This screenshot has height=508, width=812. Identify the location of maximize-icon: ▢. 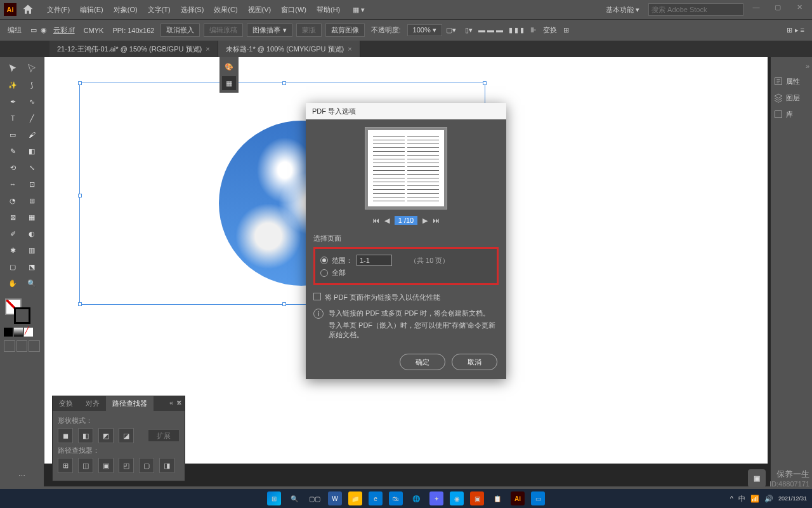
(778, 10).